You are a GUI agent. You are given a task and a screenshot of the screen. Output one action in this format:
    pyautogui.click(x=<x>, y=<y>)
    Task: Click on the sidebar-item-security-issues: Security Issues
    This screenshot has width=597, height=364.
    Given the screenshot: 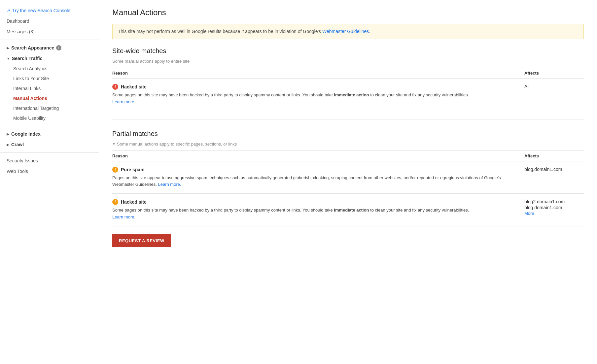 What is the action you would take?
    pyautogui.click(x=50, y=161)
    